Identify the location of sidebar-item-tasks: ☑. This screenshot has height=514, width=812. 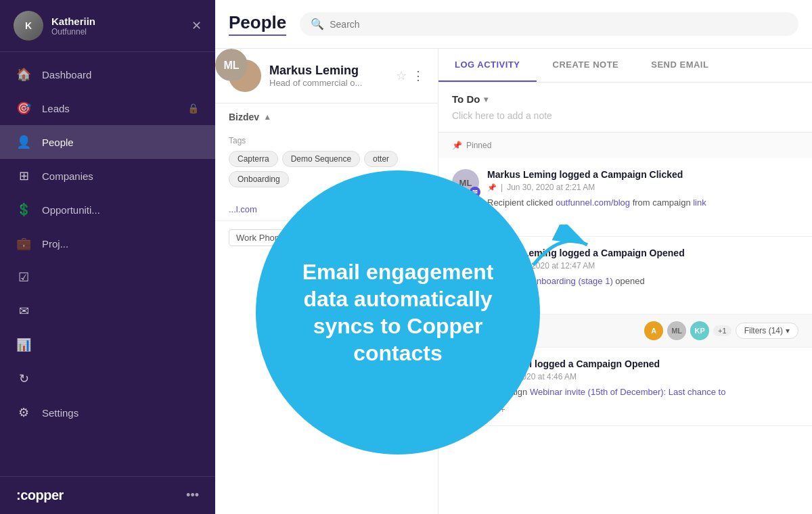
(108, 277).